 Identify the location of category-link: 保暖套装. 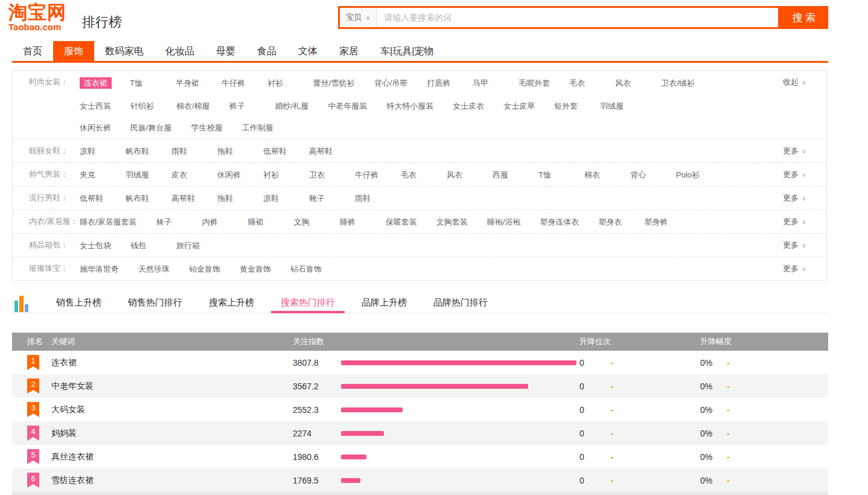
(401, 222).